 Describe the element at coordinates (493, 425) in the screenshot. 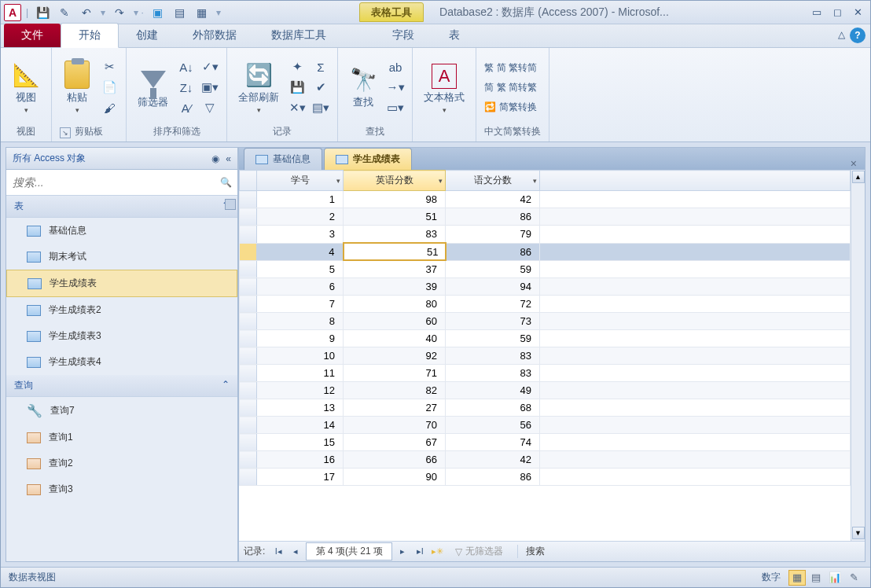

I see `cell: 56` at that location.